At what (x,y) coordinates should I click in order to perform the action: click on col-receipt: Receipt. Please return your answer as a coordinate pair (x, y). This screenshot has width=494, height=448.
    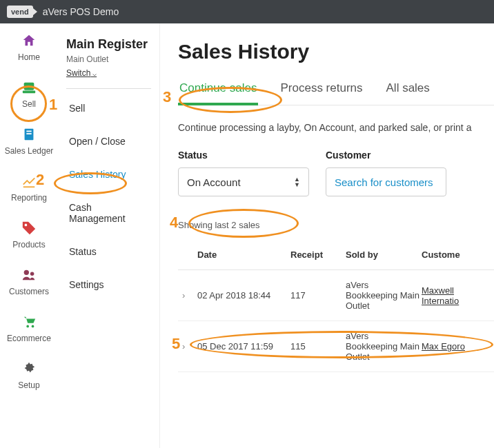
    Looking at the image, I should click on (318, 255).